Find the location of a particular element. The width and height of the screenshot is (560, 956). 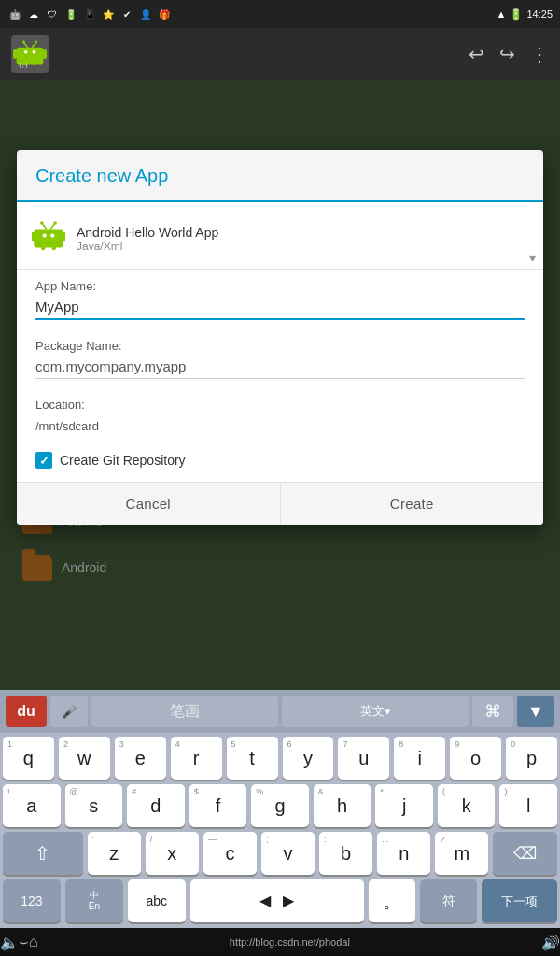

package-name-label: Package Name: is located at coordinates (280, 345).